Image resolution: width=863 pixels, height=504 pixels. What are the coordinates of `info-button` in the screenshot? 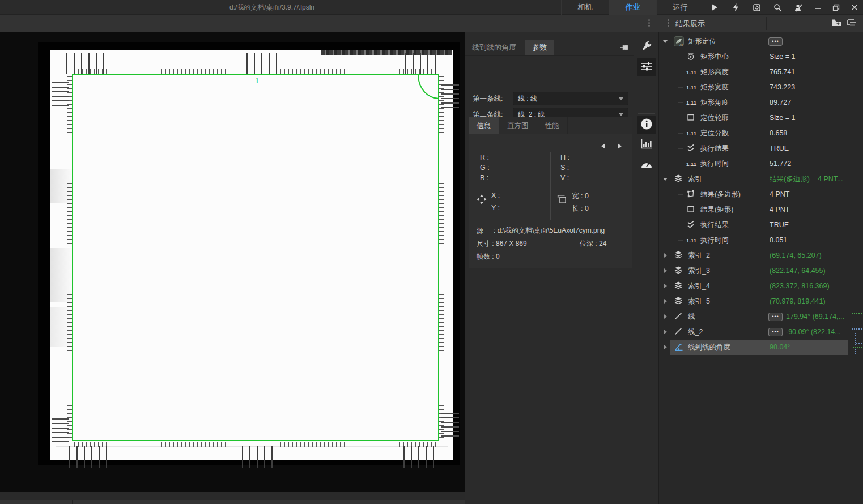 It's located at (647, 125).